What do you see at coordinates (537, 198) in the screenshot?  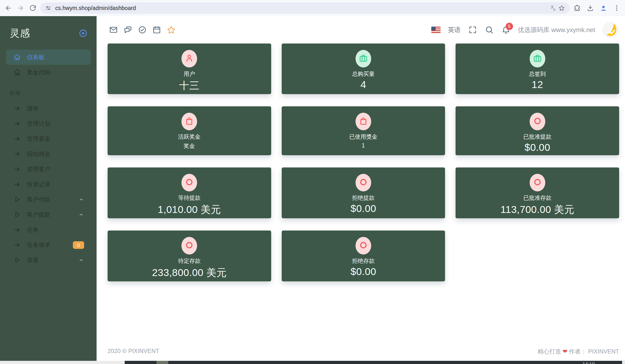 I see `stat-label: 已批准存款` at bounding box center [537, 198].